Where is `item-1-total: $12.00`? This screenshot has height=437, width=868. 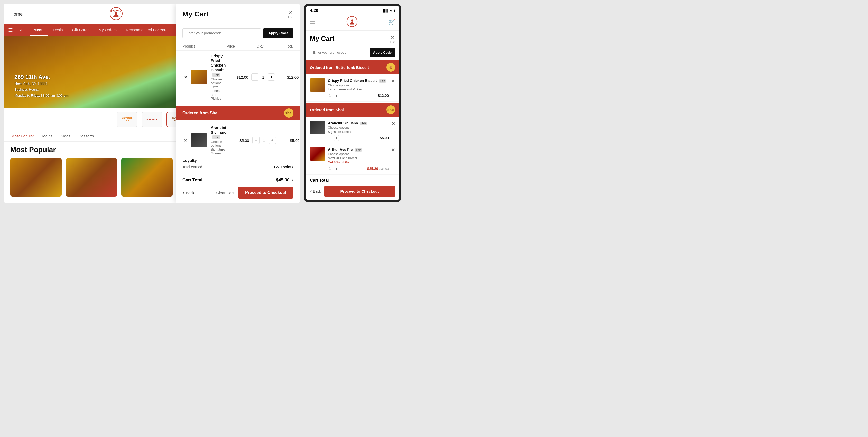 item-1-total: $12.00 is located at coordinates (288, 77).